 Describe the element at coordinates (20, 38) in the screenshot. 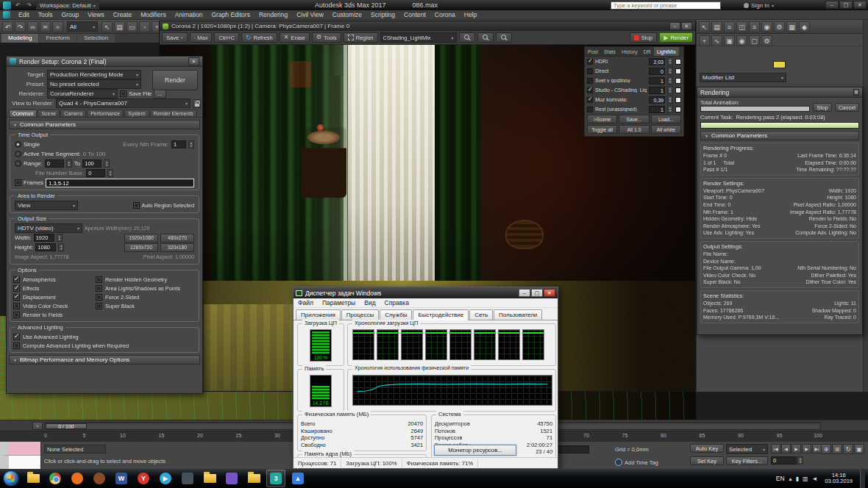

I see `ribbon-tab-modeling: Modeling` at that location.